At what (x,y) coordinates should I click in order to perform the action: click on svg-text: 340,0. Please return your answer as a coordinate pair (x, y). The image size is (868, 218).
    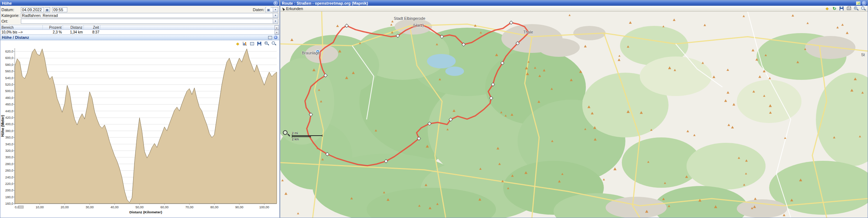
    Looking at the image, I should click on (9, 144).